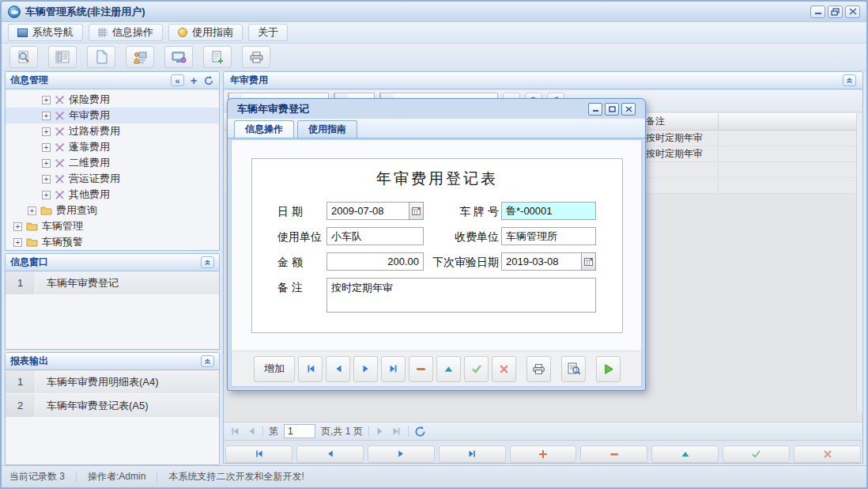 This screenshot has width=868, height=489. I want to click on tab-info-operation: 信息操作, so click(264, 129).